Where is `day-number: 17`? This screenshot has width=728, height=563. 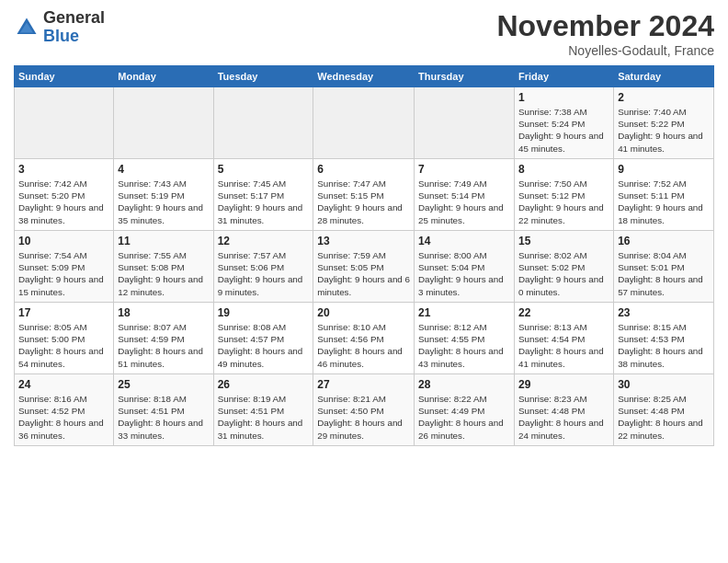
day-number: 17 is located at coordinates (64, 313).